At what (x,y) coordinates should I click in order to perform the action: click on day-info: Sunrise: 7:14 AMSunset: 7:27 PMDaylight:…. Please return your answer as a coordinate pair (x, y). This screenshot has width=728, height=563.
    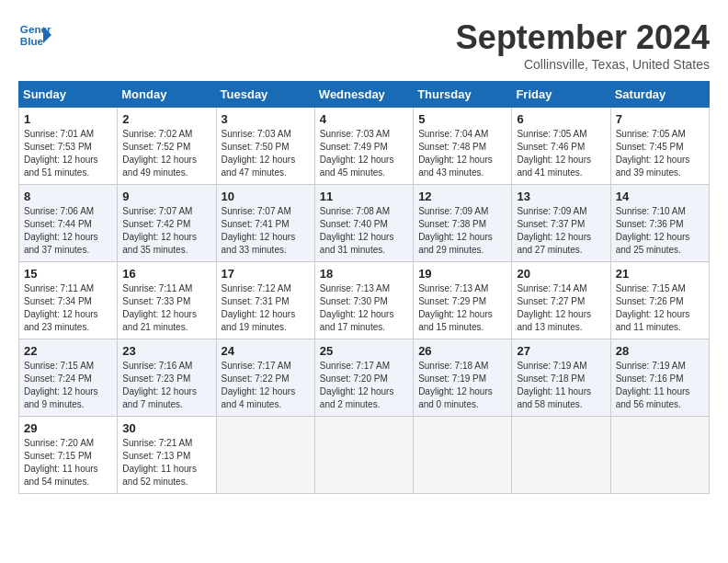
    Looking at the image, I should click on (561, 308).